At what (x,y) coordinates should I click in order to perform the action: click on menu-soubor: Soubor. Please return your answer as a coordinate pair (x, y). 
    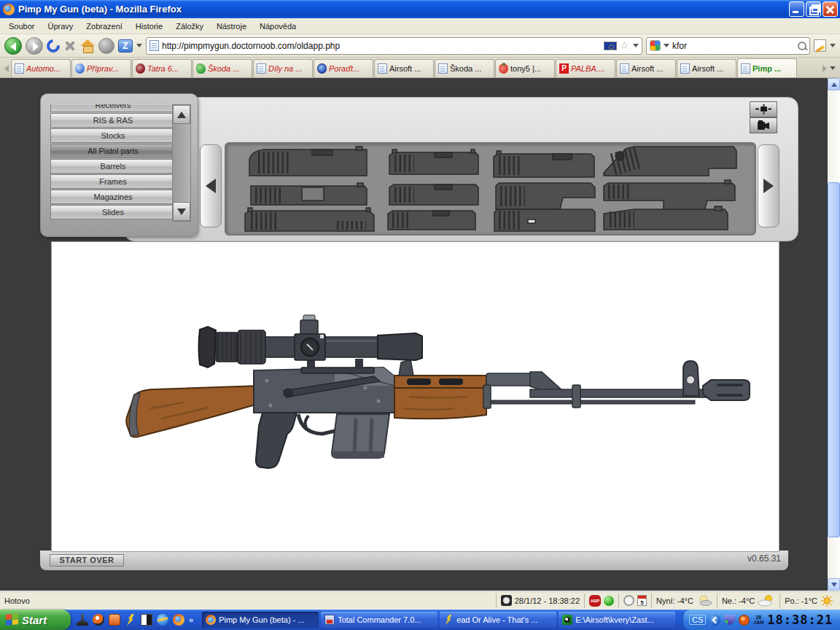
    Looking at the image, I should click on (22, 26).